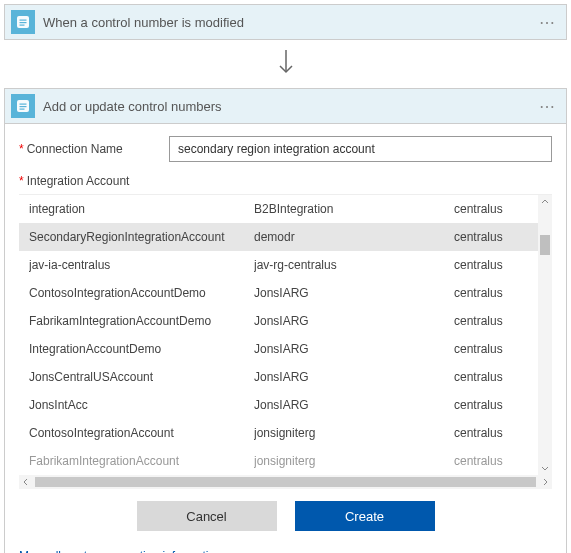 The image size is (571, 553). Describe the element at coordinates (291, 106) in the screenshot. I see `action-title: Add or update control numbers` at that location.